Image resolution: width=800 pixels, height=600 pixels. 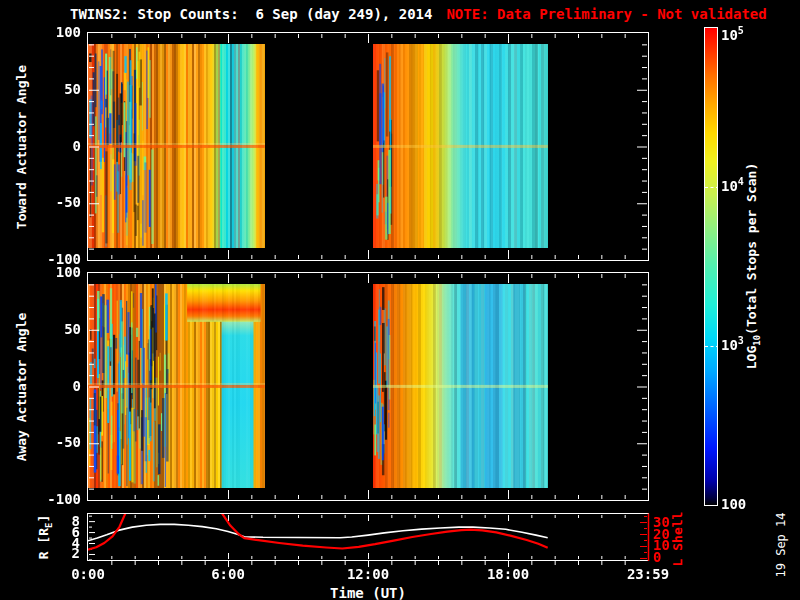 I want to click on tick-label: 2, so click(x=76, y=553).